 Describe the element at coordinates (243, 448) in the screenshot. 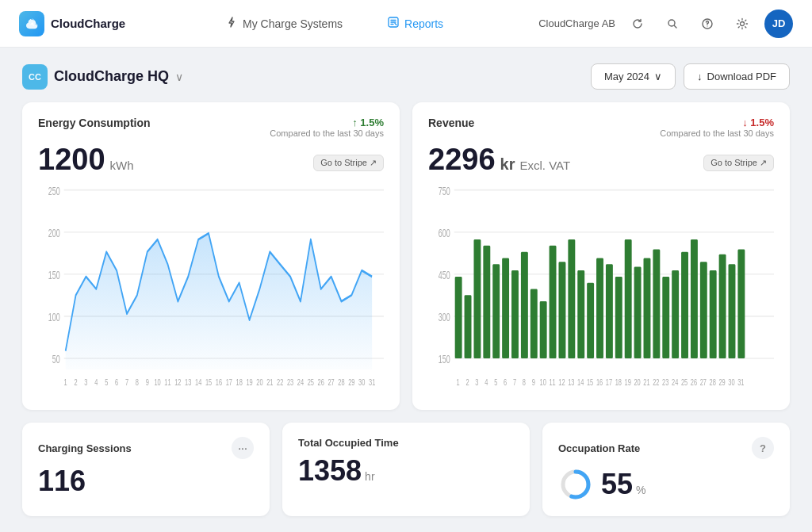

I see `charging-sessions-menu-btn: ···` at that location.